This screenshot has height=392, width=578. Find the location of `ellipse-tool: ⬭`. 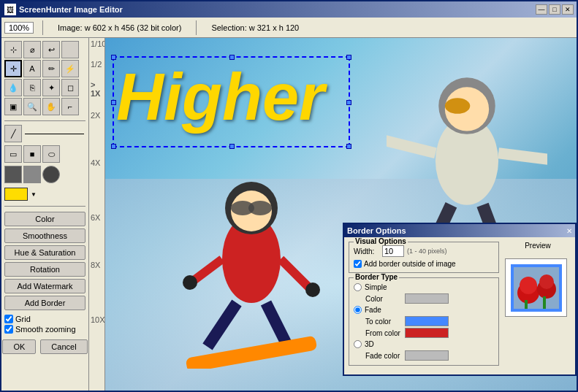

ellipse-tool: ⬭ is located at coordinates (51, 154).